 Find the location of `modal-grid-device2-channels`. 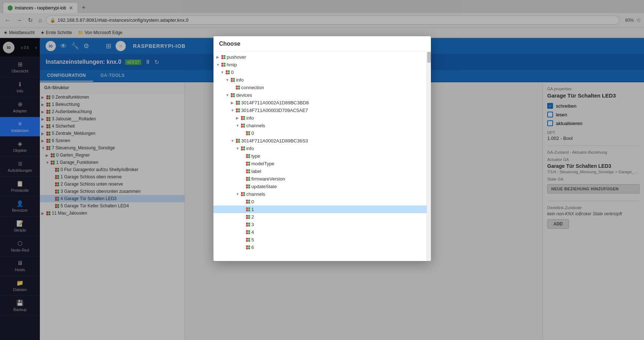

modal-grid-device2-channels is located at coordinates (243, 125).